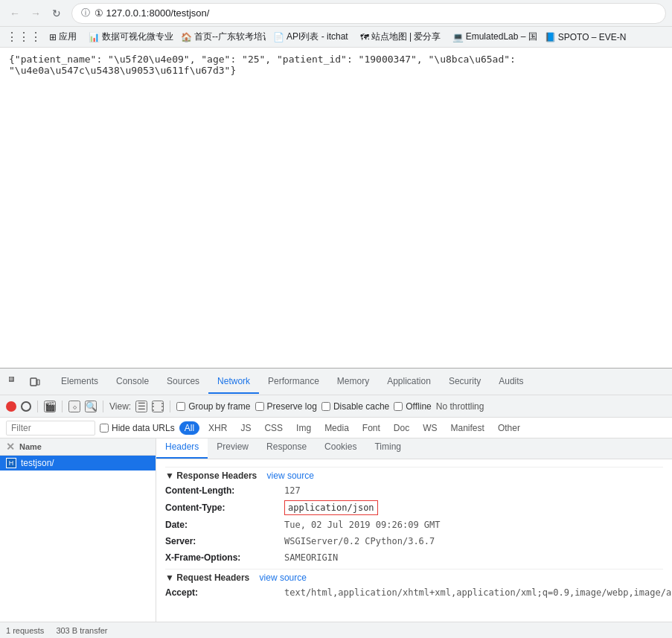 This screenshot has width=672, height=638. What do you see at coordinates (341, 448) in the screenshot?
I see `detail-tab-cookies: Cookies` at bounding box center [341, 448].